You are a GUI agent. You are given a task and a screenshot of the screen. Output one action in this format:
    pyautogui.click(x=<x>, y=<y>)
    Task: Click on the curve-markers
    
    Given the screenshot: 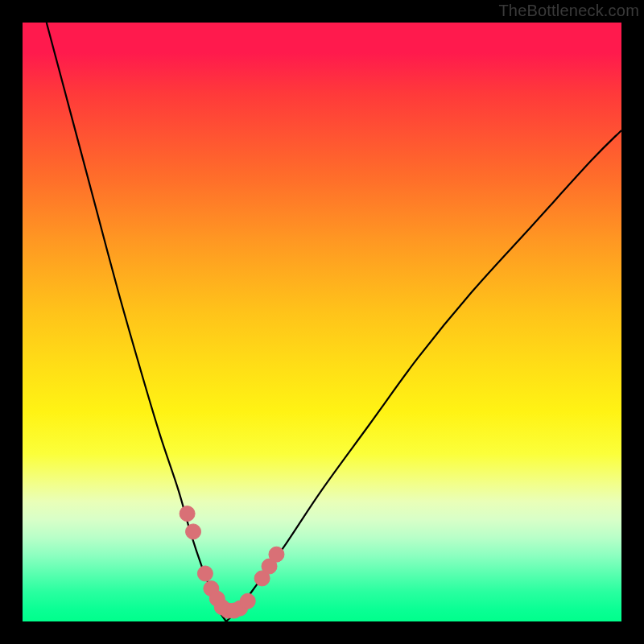 What is the action you would take?
    pyautogui.click(x=232, y=563)
    